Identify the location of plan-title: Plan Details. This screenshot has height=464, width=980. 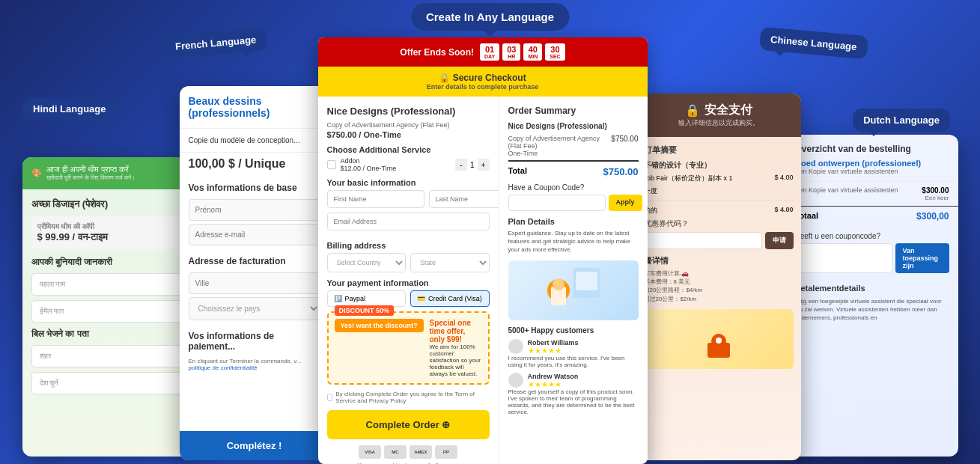
(573, 222).